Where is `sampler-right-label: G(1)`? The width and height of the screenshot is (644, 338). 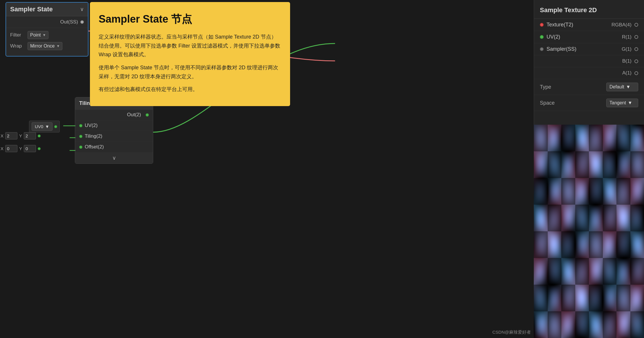
sampler-right-label: G(1) is located at coordinates (627, 49).